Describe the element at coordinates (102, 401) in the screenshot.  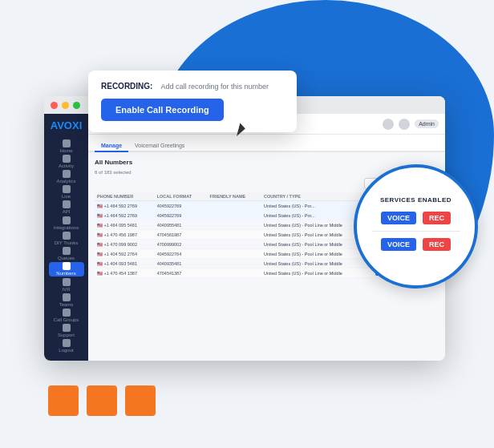
I see `orange-squares-decoration` at that location.